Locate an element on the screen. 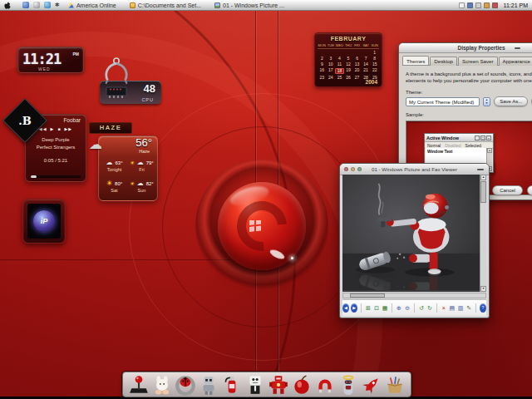  track-artist: Deep Purple is located at coordinates (56, 140).